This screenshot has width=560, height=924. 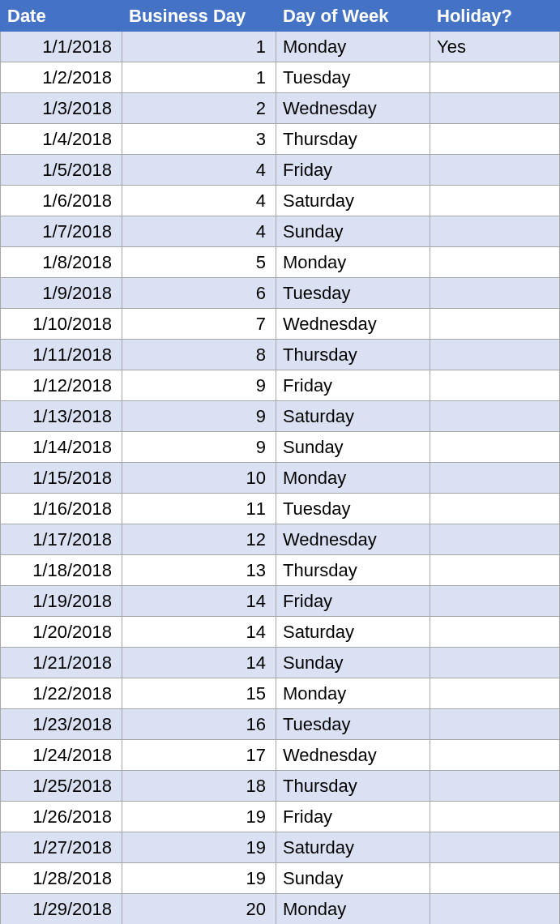 I want to click on cell-date: 1/12/2018, so click(x=62, y=386).